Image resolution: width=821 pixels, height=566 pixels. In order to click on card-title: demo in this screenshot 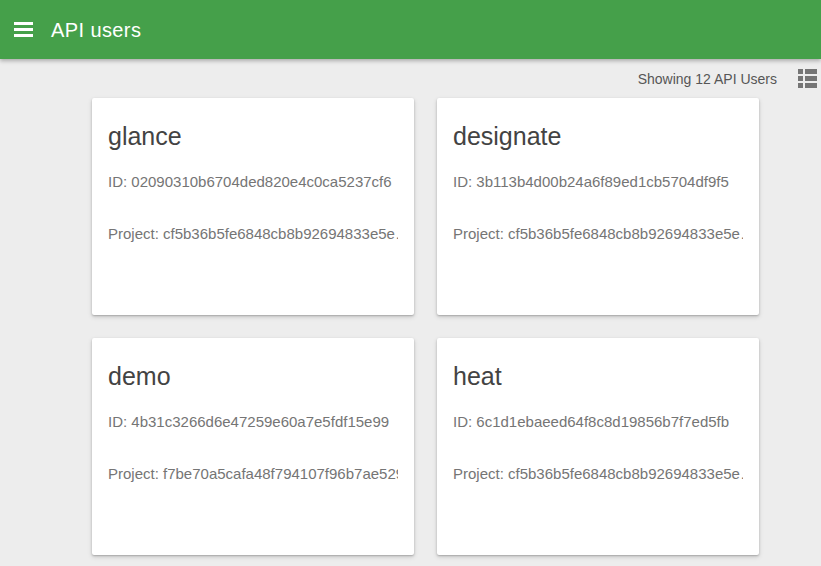, I will do `click(253, 376)`.